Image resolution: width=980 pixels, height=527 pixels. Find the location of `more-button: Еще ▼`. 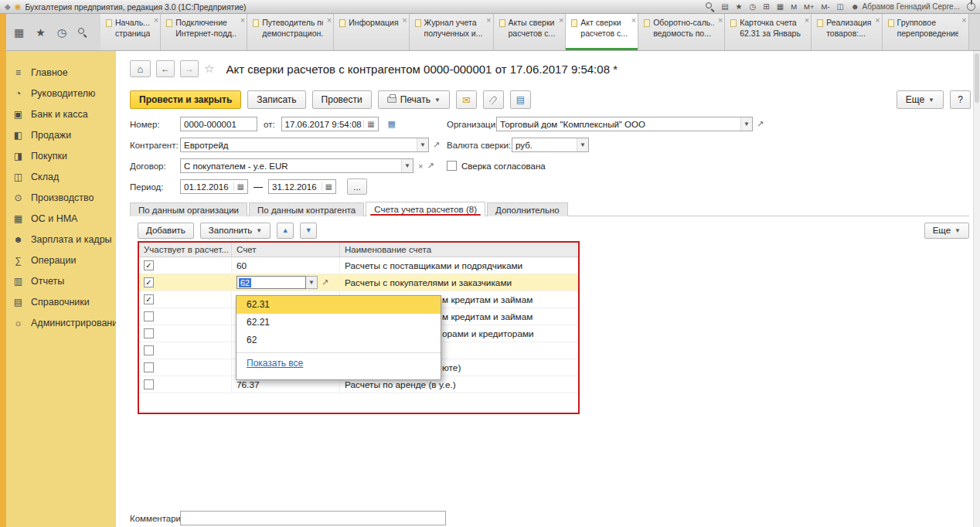

more-button: Еще ▼ is located at coordinates (920, 100).